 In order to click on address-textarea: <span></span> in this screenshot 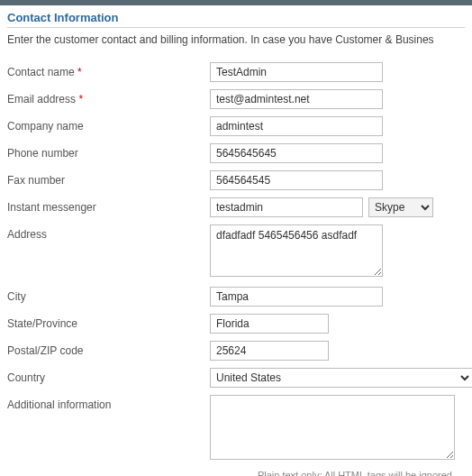, I will do `click(296, 251)`.